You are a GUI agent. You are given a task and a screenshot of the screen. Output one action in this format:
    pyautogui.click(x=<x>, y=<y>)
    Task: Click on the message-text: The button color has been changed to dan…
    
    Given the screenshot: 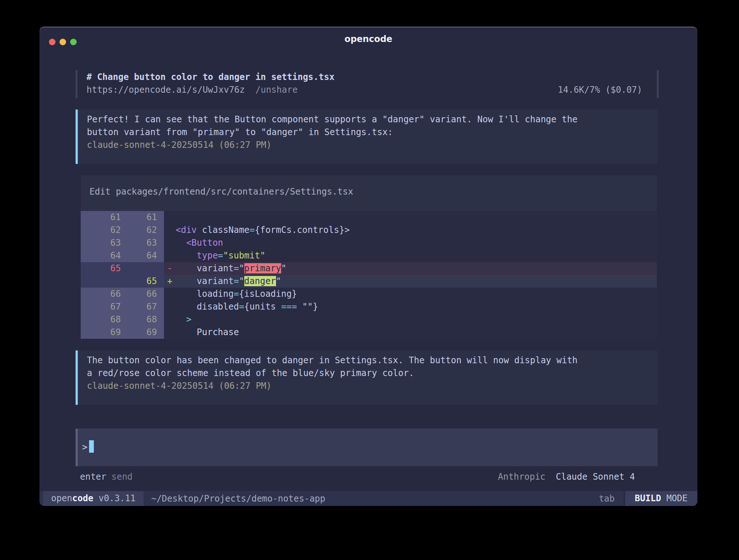 What is the action you would take?
    pyautogui.click(x=369, y=367)
    